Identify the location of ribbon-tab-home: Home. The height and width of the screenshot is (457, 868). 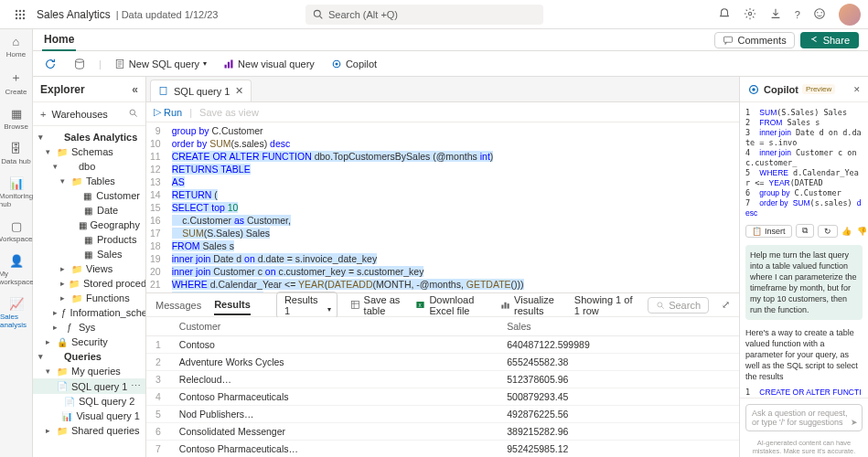
(59, 40).